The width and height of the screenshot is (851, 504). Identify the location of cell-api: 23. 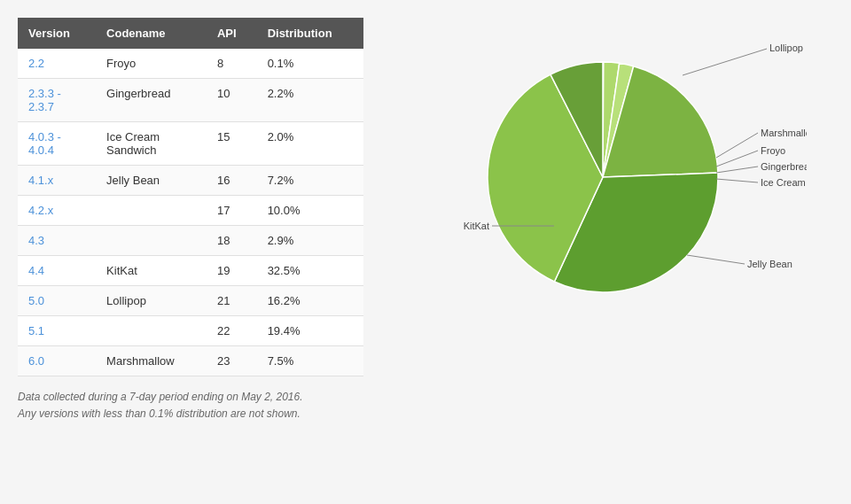
(232, 361).